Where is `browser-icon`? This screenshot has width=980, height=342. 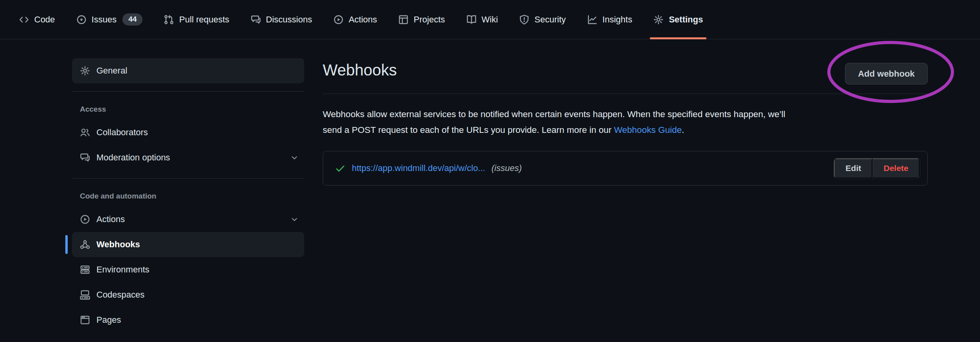 browser-icon is located at coordinates (85, 320).